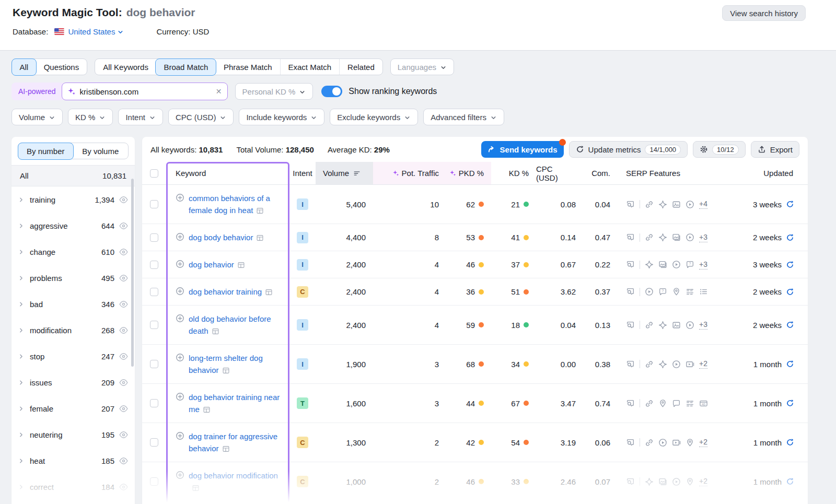  I want to click on sidebar-item-issues: issues209, so click(73, 382).